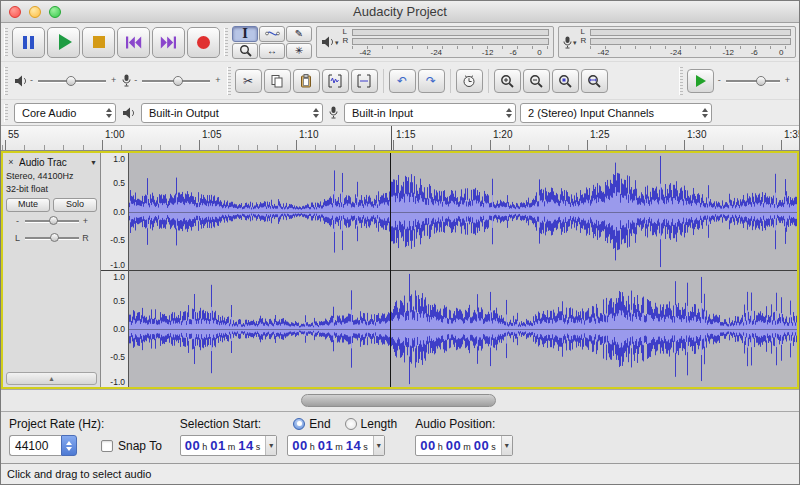 The height and width of the screenshot is (485, 800). Describe the element at coordinates (278, 81) in the screenshot. I see `copy-button` at that location.